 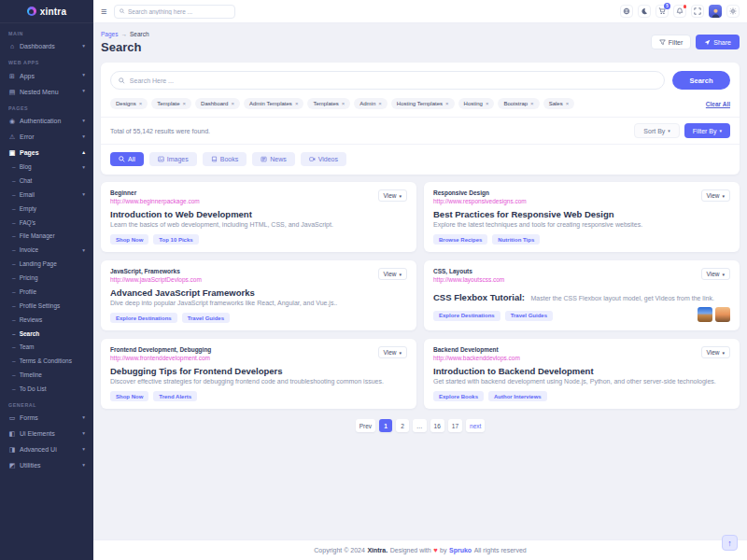 What do you see at coordinates (730, 543) in the screenshot?
I see `scroll-to-top-button: ↑` at bounding box center [730, 543].